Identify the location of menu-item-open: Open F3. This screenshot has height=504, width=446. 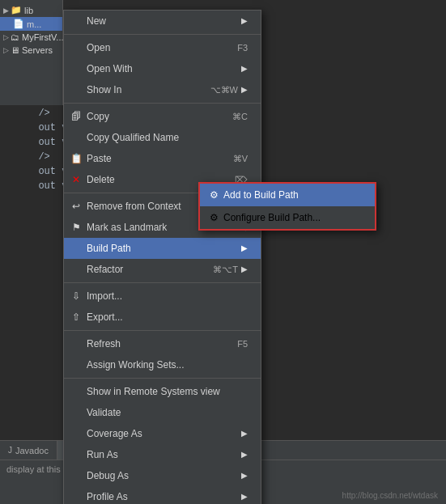
(162, 48).